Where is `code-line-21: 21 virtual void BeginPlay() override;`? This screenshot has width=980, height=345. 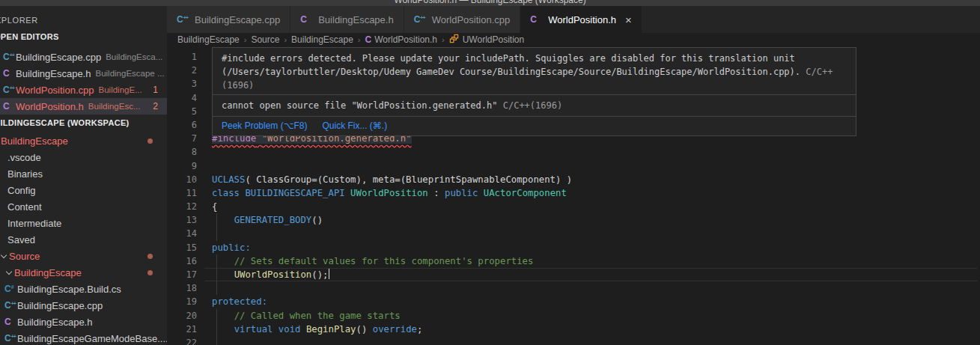 code-line-21: 21 virtual void BeginPlay() override; is located at coordinates (573, 329).